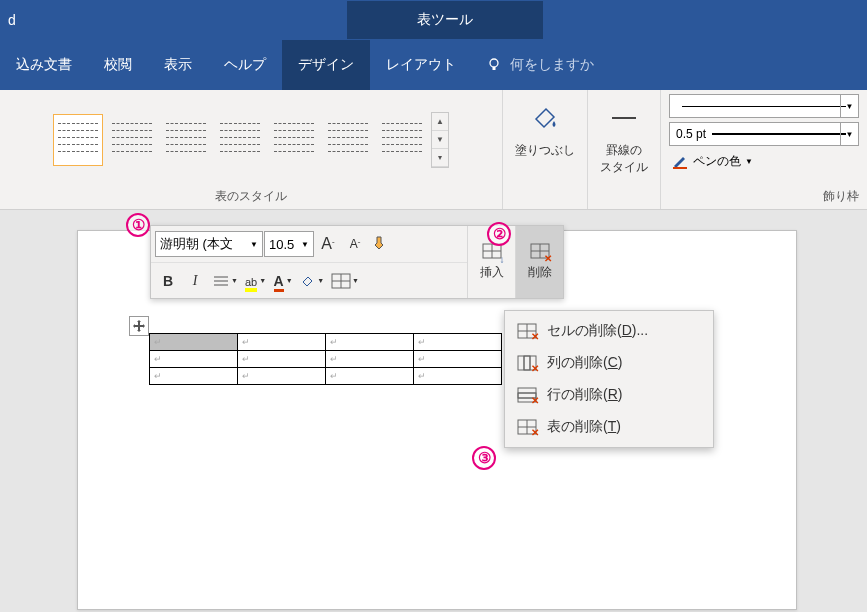 The image size is (867, 612). What do you see at coordinates (613, 394) in the screenshot?
I see `accelerator-key: R` at bounding box center [613, 394].